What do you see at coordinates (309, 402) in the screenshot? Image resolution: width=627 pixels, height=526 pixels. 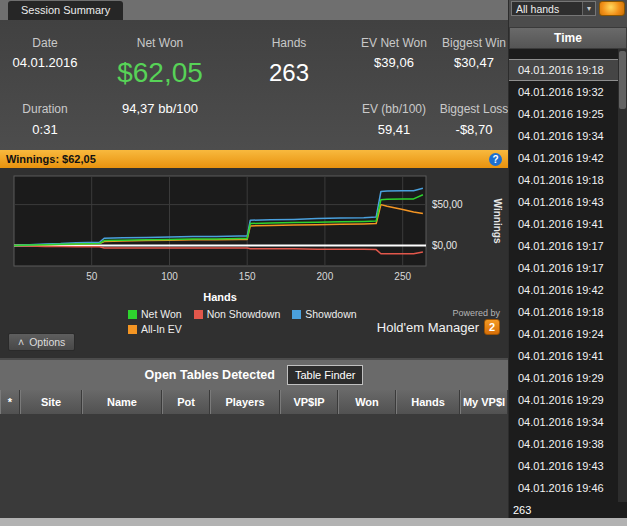 I see `column-header-vp-ip: VP$IP` at bounding box center [309, 402].